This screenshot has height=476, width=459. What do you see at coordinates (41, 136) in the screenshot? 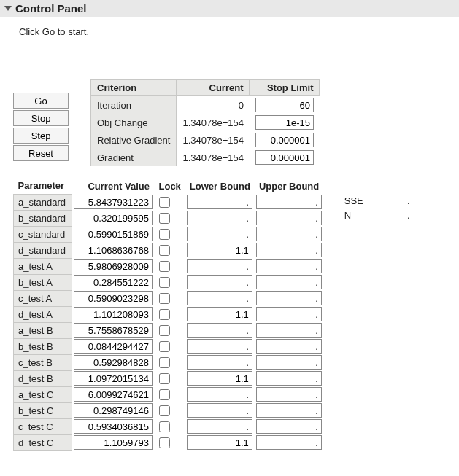
I see `step-button: Step` at bounding box center [41, 136].